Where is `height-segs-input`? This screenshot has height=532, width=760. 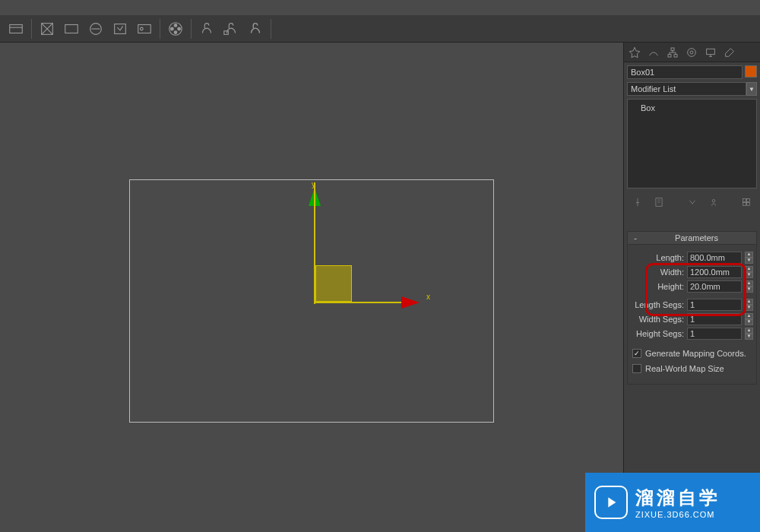
height-segs-input is located at coordinates (714, 334).